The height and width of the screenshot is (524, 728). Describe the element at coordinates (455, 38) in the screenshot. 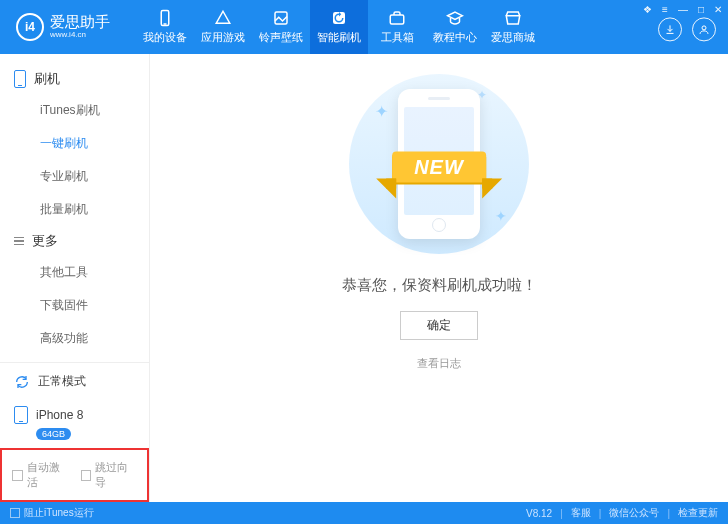

I see `nav-label: 教程中心` at that location.